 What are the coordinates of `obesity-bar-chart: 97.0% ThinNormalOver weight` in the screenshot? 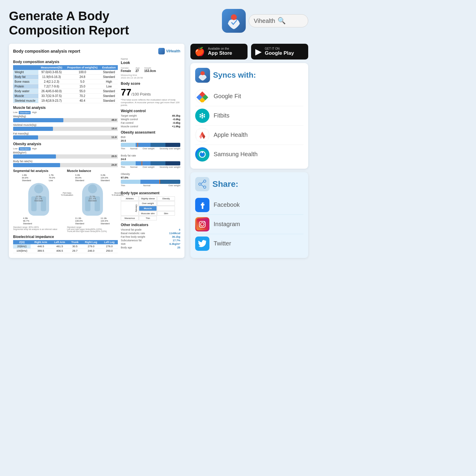 It's located at (151, 181).